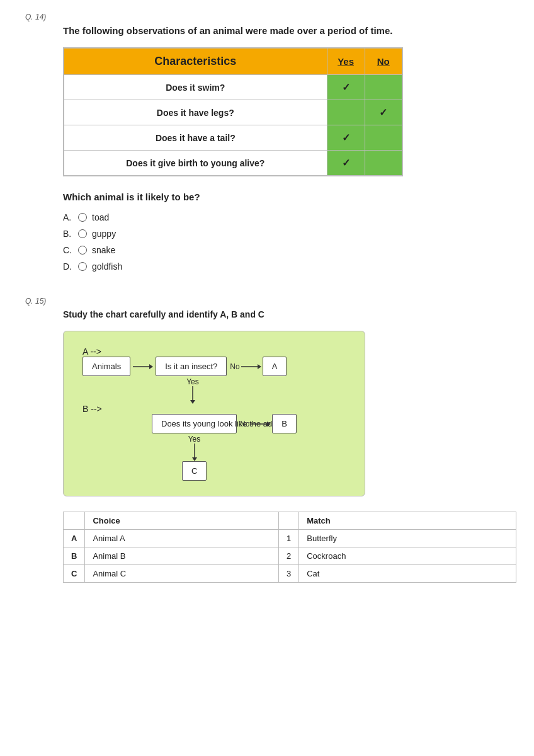 This screenshot has width=534, height=756. Describe the element at coordinates (74, 574) in the screenshot. I see `match-row-letter: C` at that location.